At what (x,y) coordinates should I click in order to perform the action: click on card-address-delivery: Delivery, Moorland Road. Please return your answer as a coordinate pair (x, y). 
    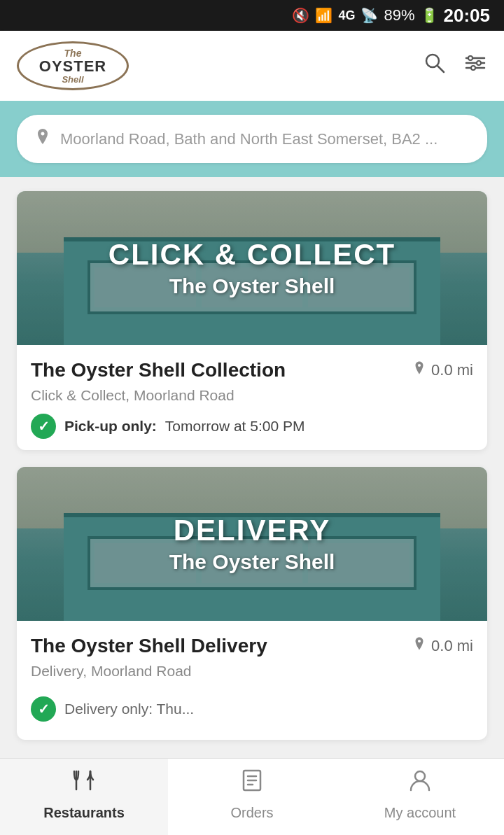
    Looking at the image, I should click on (252, 671).